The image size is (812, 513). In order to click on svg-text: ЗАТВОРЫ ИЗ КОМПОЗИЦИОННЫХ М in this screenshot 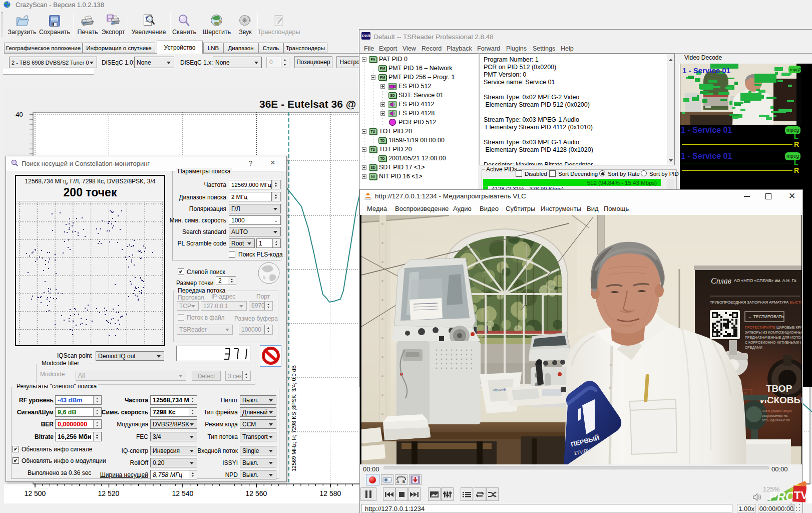, I will do `click(773, 333)`.